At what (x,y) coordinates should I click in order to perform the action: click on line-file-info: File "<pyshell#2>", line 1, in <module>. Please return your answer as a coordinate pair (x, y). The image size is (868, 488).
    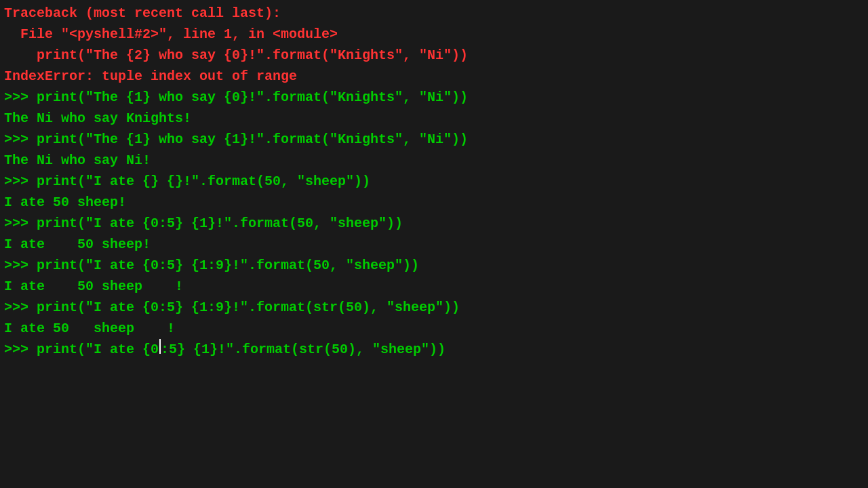
    Looking at the image, I should click on (434, 34).